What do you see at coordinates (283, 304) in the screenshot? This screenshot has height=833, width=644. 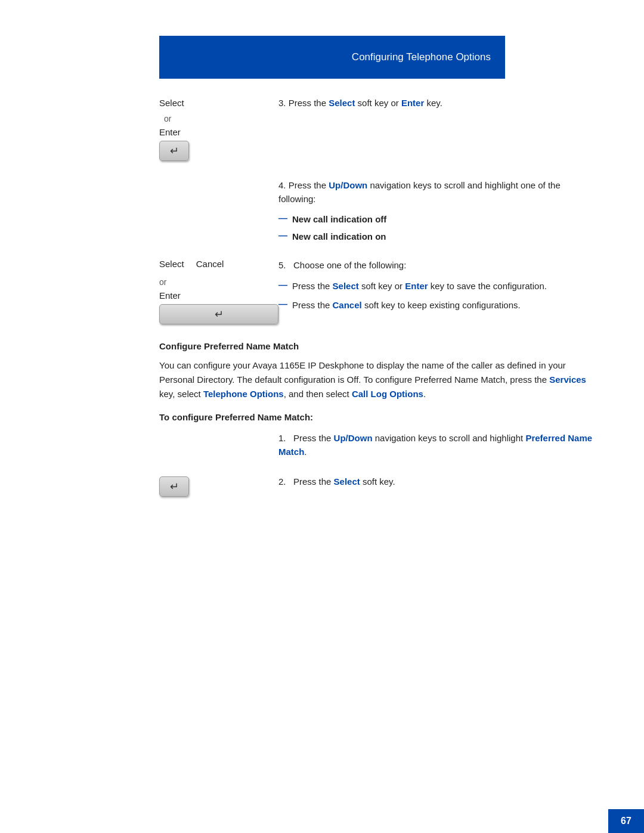 I see `step5-bullet2-dash: —` at bounding box center [283, 304].